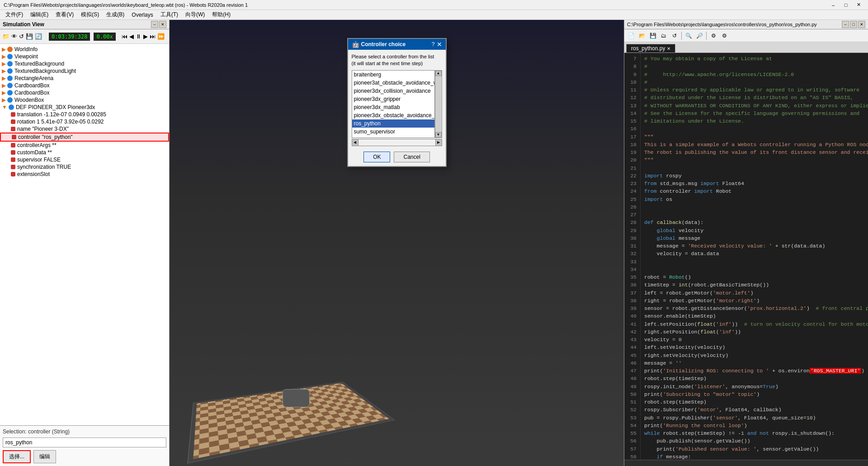 This screenshot has height=466, width=868. Describe the element at coordinates (393, 83) in the screenshot. I see `list-item-pioneer3at: pioneer3at_obstacle_avoidance_with_lide` at that location.